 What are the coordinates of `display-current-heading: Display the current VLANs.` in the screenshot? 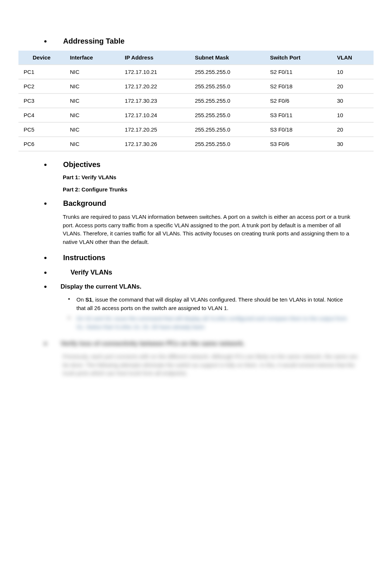 It's located at (196, 287).